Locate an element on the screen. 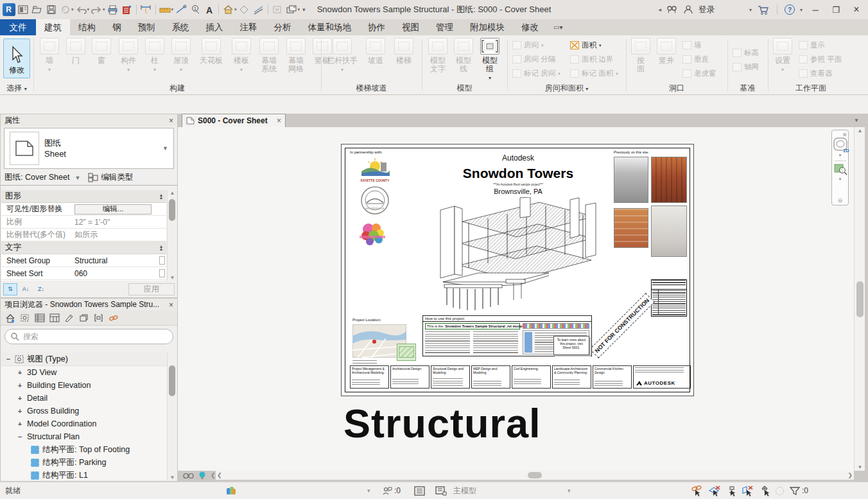  properties-scrollbar: ▲ ▼ is located at coordinates (172, 235).